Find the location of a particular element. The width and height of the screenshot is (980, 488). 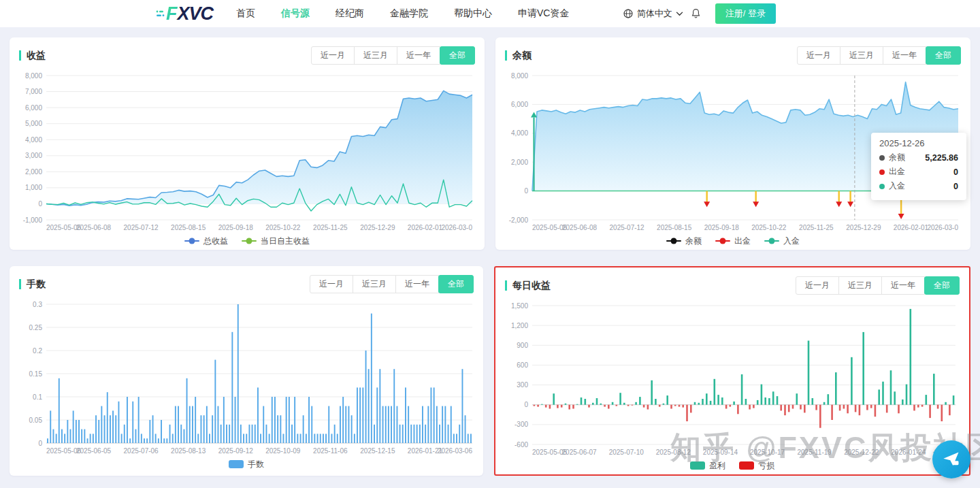

svg-text: 5,000 is located at coordinates (34, 124).